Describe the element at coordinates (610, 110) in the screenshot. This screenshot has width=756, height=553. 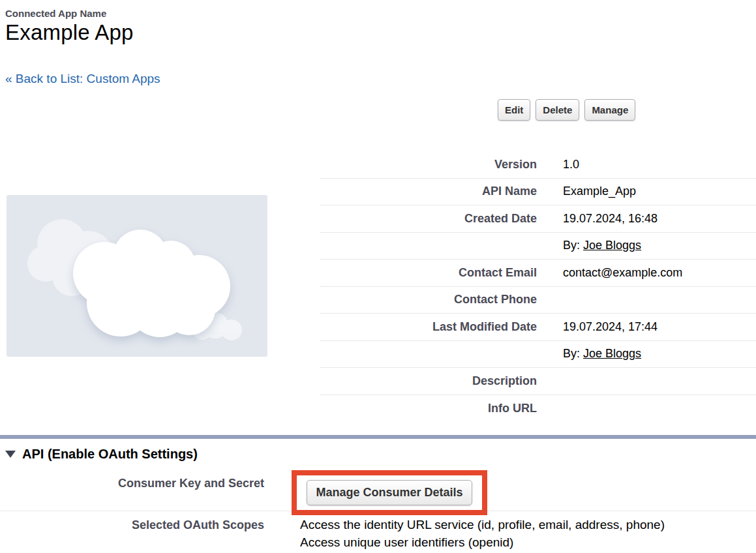
I see `toolbar-button: Manage` at that location.